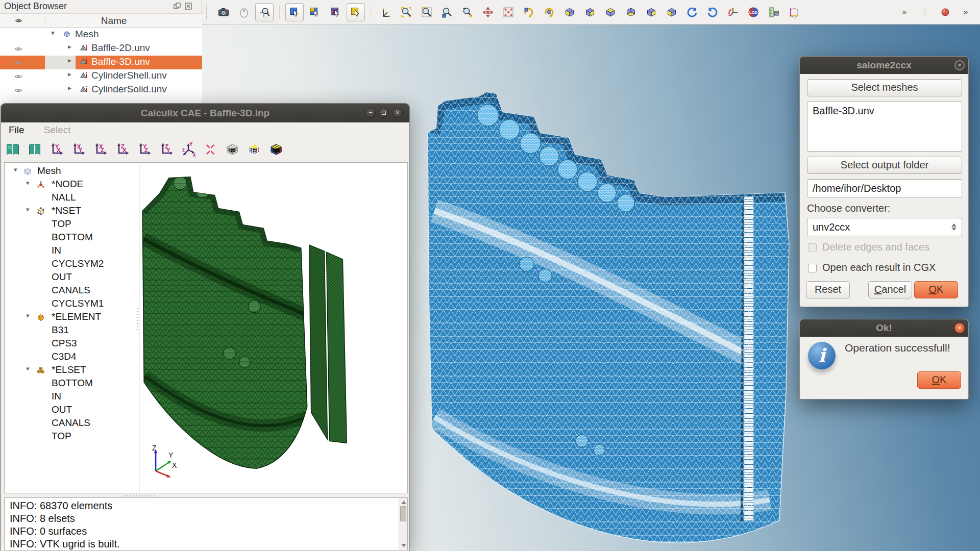 This screenshot has height=551, width=980. What do you see at coordinates (753, 12) in the screenshot?
I see `lod-icon: LOD` at bounding box center [753, 12].